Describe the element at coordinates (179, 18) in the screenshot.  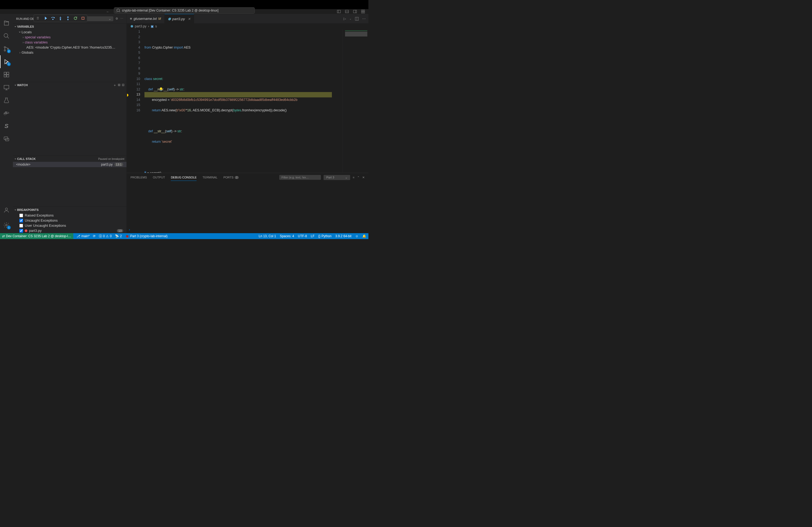
I see `tab-part3: ⬢ part3.py ✕` at that location.